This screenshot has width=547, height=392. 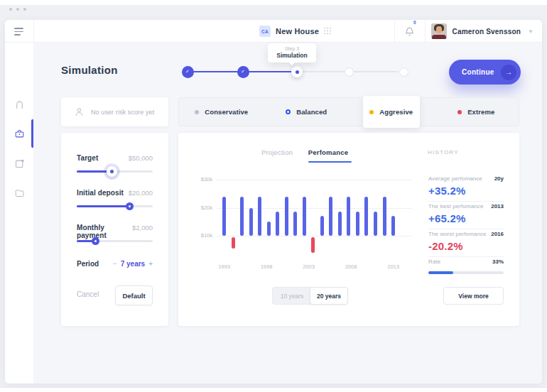 I want to click on range-20-years: 20 years, so click(x=329, y=295).